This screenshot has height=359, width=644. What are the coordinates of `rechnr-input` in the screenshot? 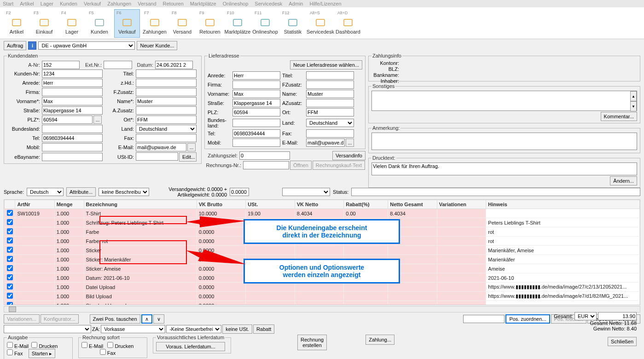 It's located at (266, 165).